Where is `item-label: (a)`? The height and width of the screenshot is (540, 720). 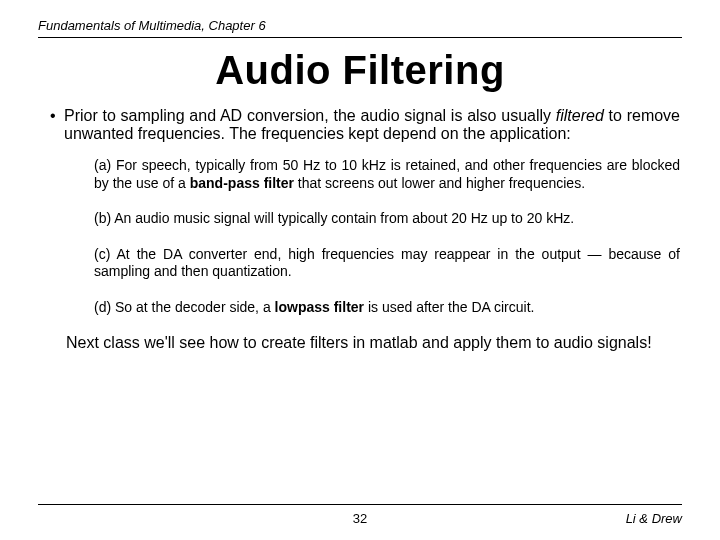 item-label: (a) is located at coordinates (102, 165).